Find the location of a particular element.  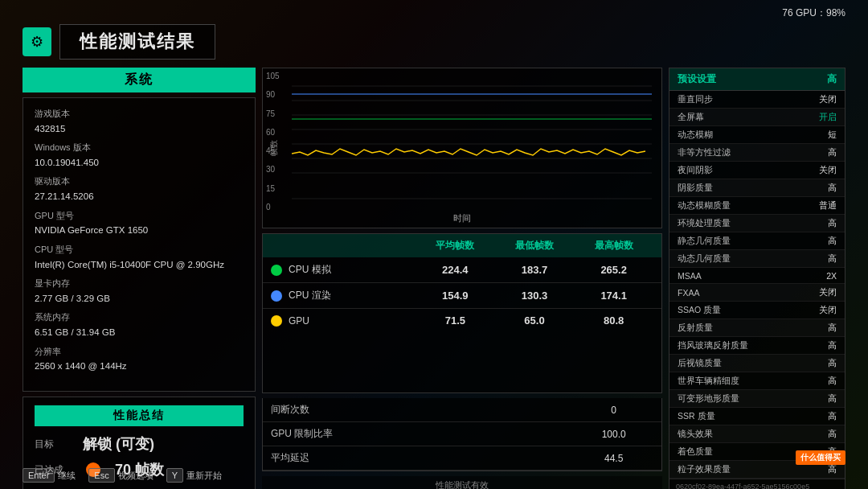

panel-header: ⚙ 性能测试结果 is located at coordinates (434, 42).